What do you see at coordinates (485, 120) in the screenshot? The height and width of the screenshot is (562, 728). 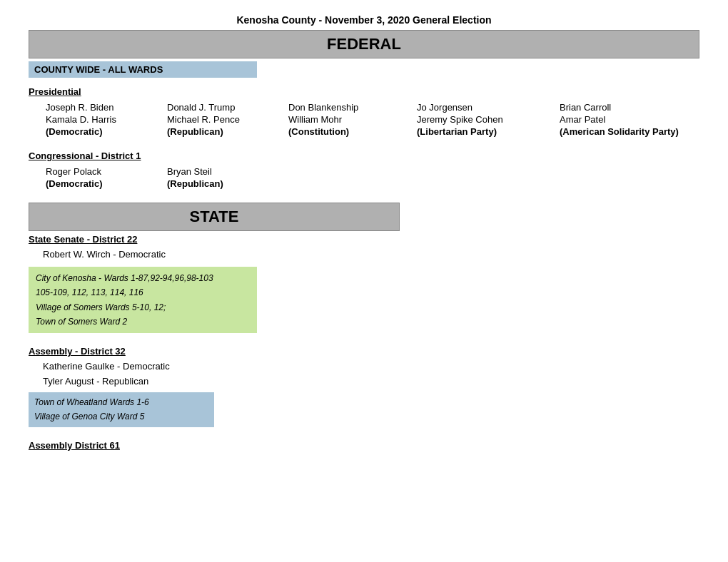 I see `candidate-cohen: Jeremy Spike Cohen` at bounding box center [485, 120].